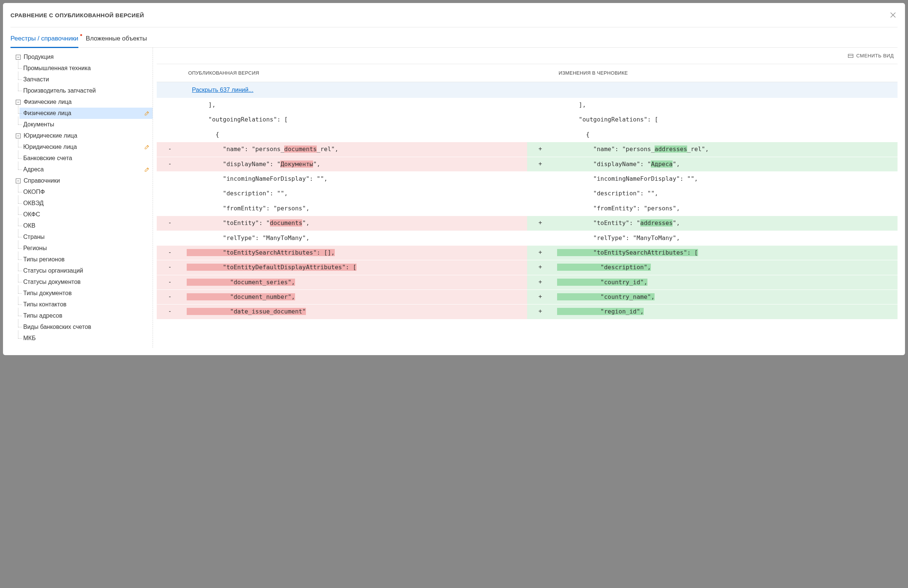  I want to click on diff-row-changed: - "document_number", + "country_name",, so click(527, 297).